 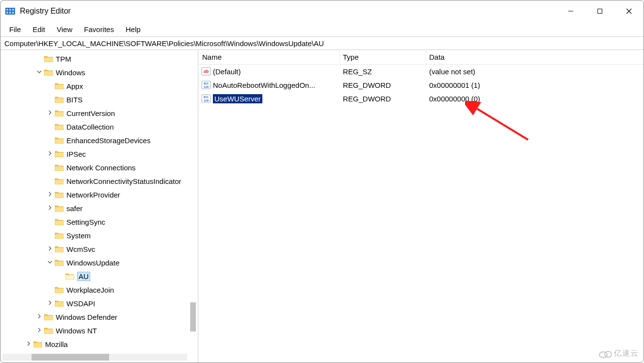 What do you see at coordinates (207, 100) in the screenshot?
I see `svg-text: 110` at bounding box center [207, 100].